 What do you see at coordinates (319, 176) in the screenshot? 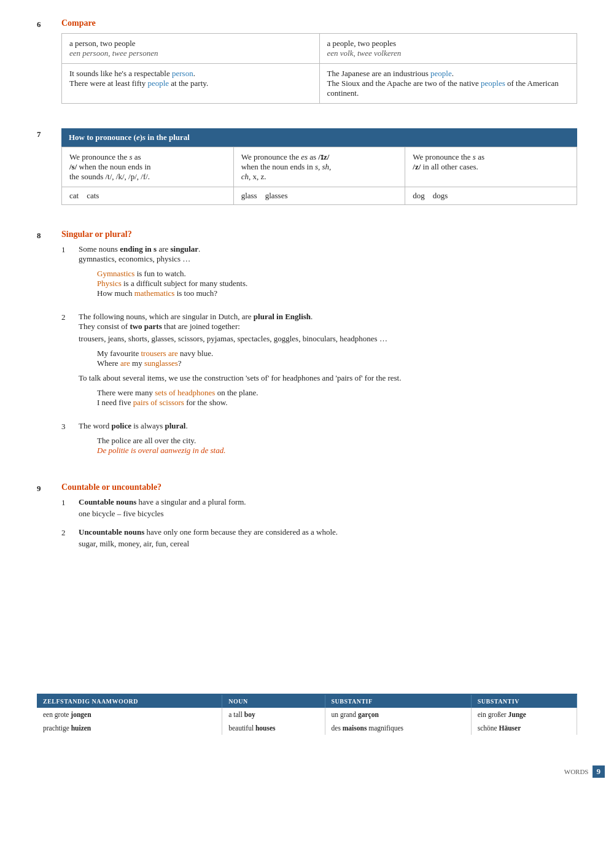
I see `pronounce-table: We pronounce the s as /s/ when the noun …` at bounding box center [319, 176].